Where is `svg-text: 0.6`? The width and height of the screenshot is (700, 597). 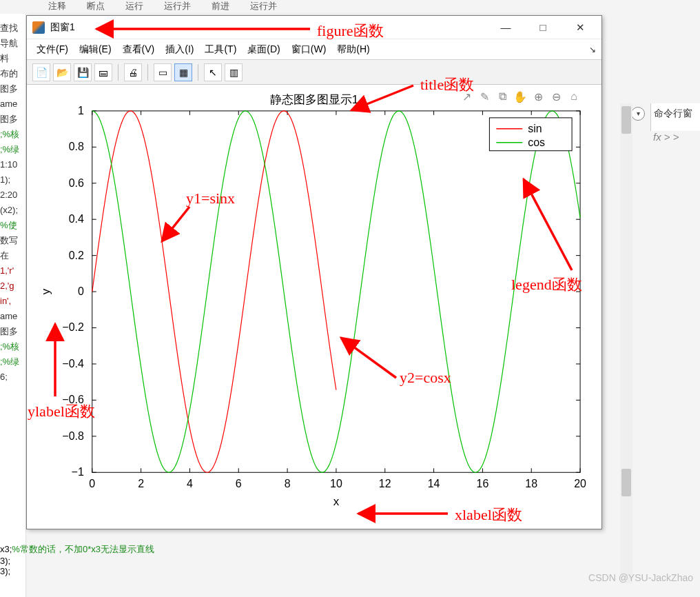
svg-text: 0.6 is located at coordinates (76, 183).